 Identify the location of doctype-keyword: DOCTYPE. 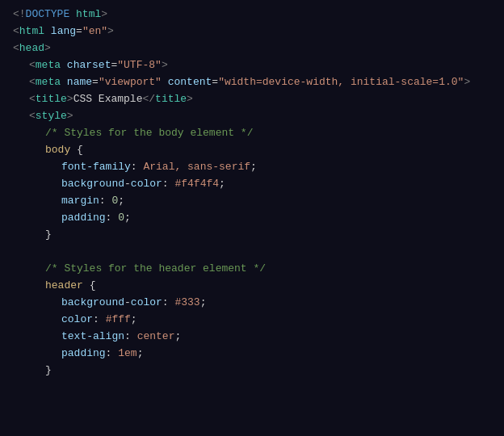
(48, 15).